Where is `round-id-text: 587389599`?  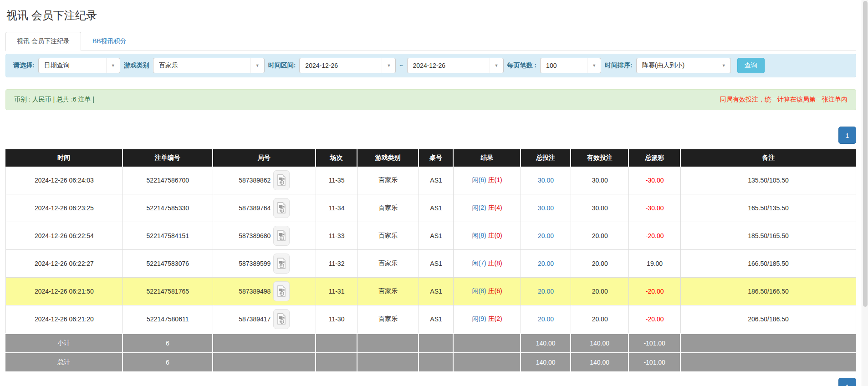
round-id-text: 587389599 is located at coordinates (255, 264).